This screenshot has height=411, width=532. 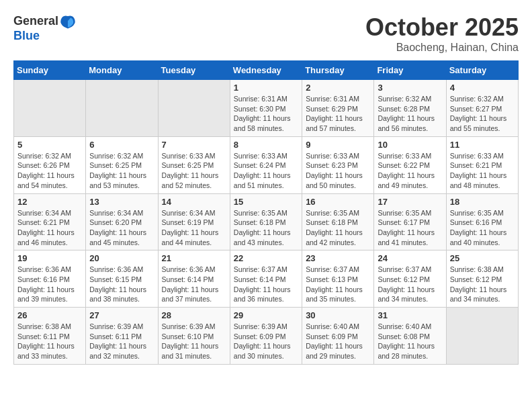 I want to click on day-info: Sunrise: 6:34 AMSunset: 6:21 PMDaylight:…, so click(x=50, y=228).